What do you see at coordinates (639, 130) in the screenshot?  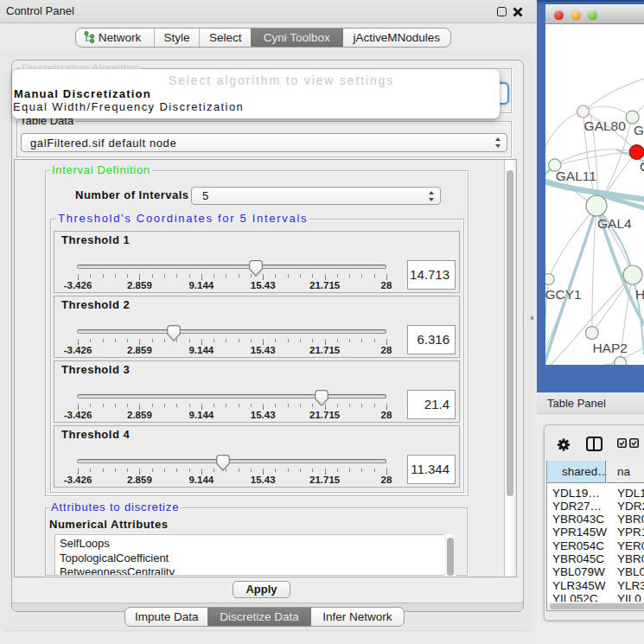 I see `svg-text: GA` at bounding box center [639, 130].